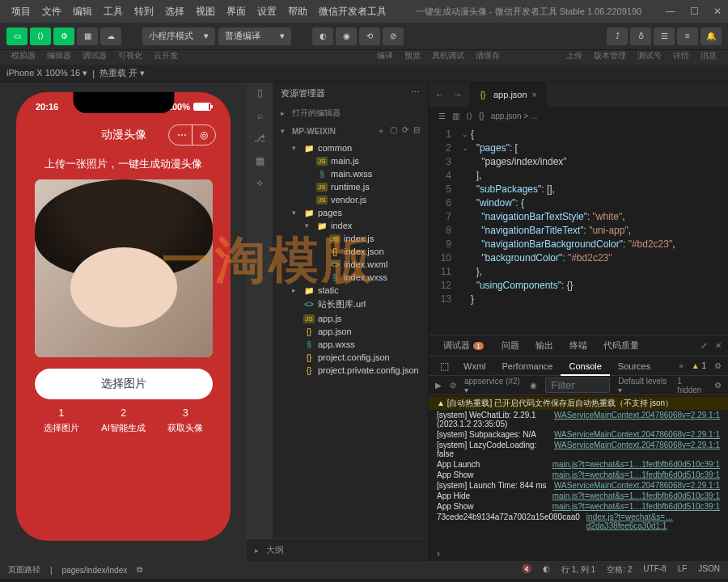  What do you see at coordinates (260, 138) in the screenshot?
I see `branch-icon: ⎇` at bounding box center [260, 138].